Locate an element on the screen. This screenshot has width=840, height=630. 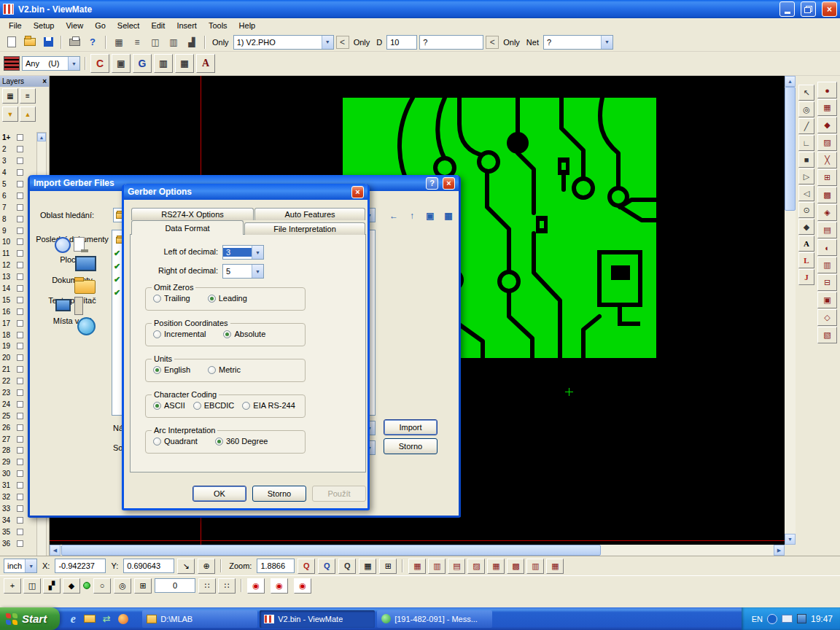
place-item: Dokumenty is located at coordinates (72, 279).